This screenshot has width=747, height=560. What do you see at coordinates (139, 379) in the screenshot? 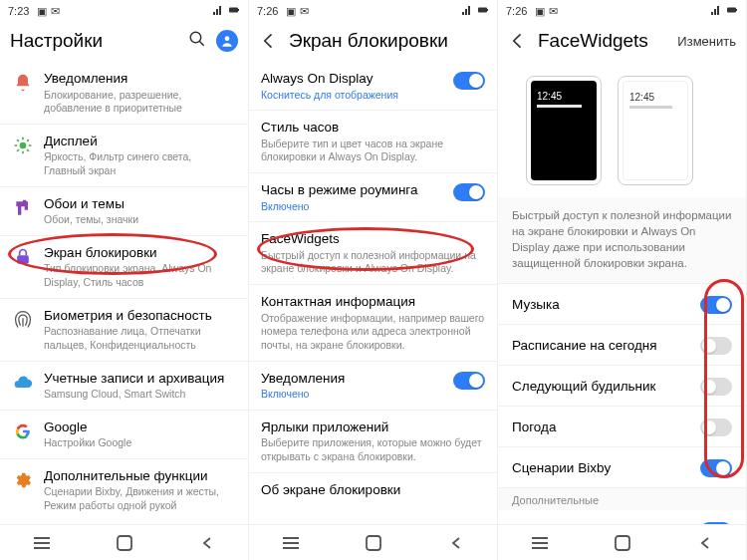
I see `item-title: Учетные записи и архивация` at bounding box center [139, 379].